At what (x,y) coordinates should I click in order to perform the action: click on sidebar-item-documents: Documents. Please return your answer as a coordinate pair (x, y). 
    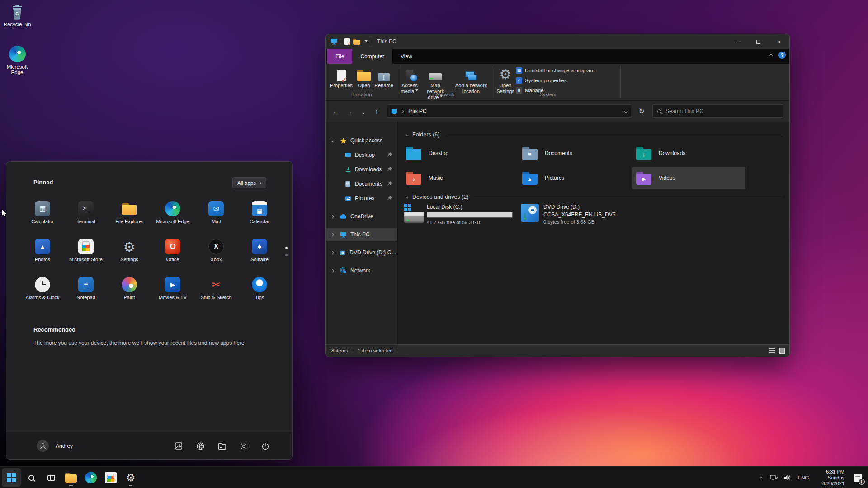
    Looking at the image, I should click on (362, 184).